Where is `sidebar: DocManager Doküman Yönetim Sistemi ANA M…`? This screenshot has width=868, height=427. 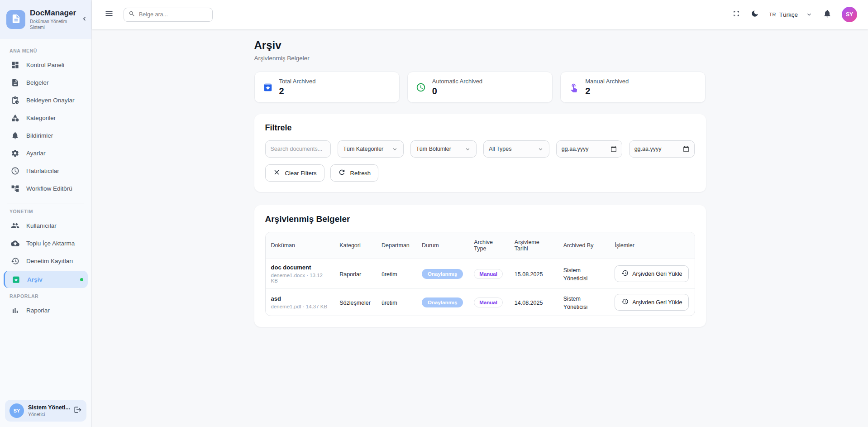
sidebar: DocManager Doküman Yönetim Sistemi ANA M… is located at coordinates (46, 214).